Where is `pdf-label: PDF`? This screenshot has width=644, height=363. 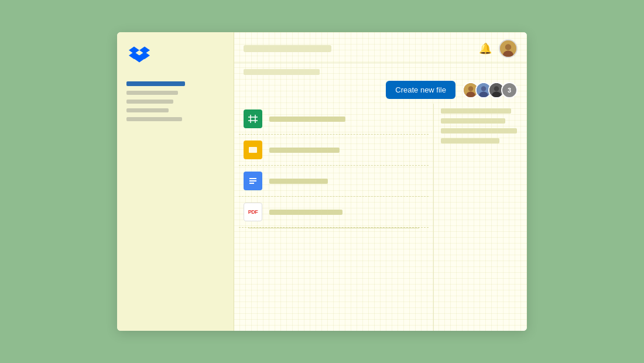 pdf-label: PDF is located at coordinates (253, 212).